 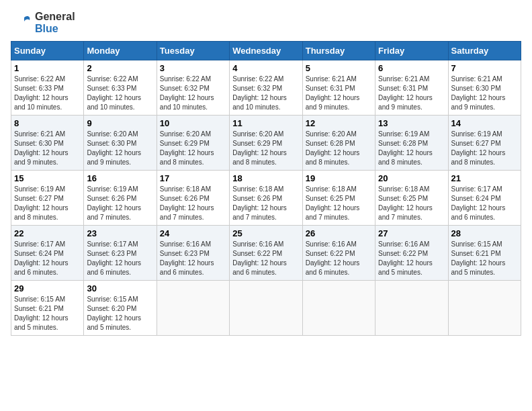 I want to click on logo-general: General, so click(x=55, y=16).